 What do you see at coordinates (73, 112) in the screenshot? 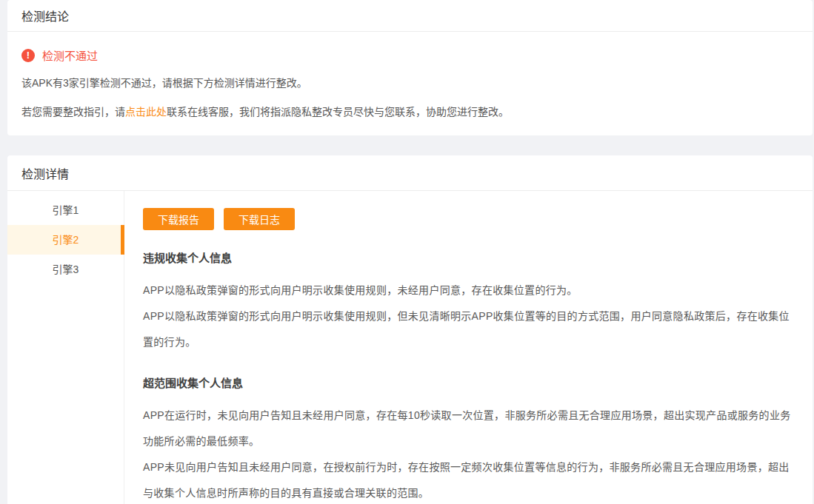
I see `guidance-prefix: 若您需要整改指引，请` at bounding box center [73, 112].